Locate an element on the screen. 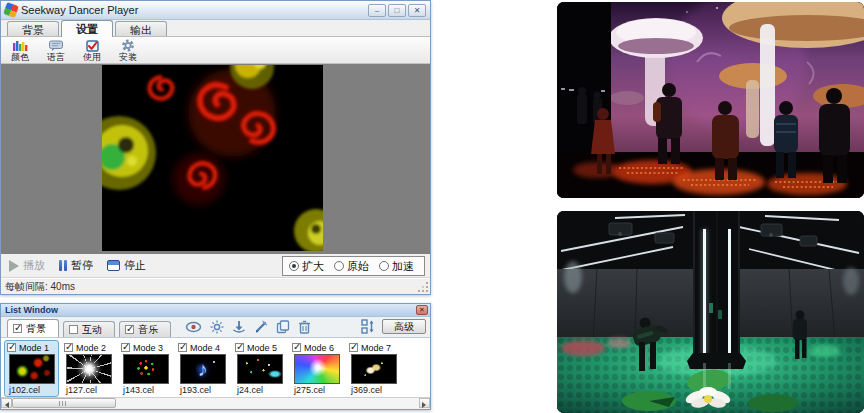 Image resolution: width=864 pixels, height=413 pixels. radio-enlarge-label: 扩大 is located at coordinates (313, 266).